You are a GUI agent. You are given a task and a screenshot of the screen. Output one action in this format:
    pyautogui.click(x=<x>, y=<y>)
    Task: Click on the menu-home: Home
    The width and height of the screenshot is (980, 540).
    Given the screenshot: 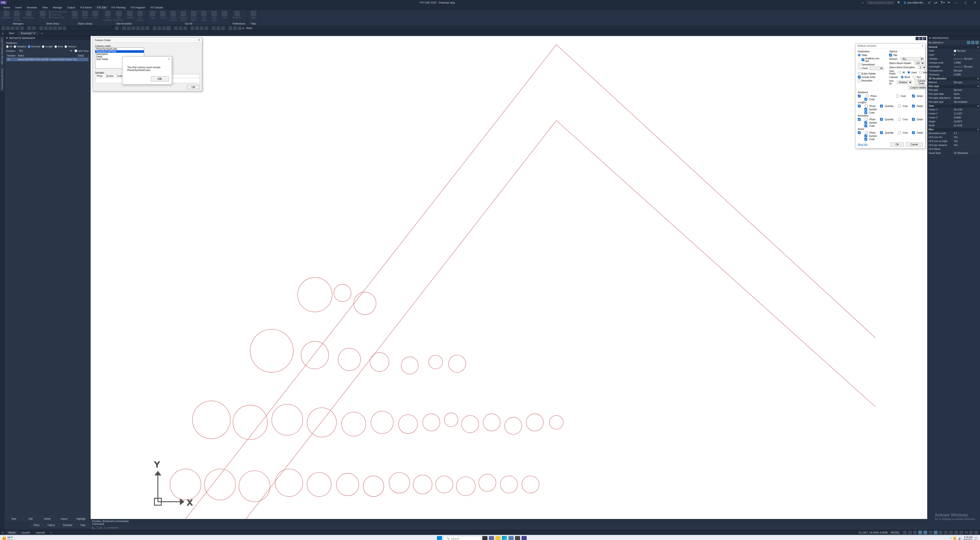 What is the action you would take?
    pyautogui.click(x=7, y=8)
    